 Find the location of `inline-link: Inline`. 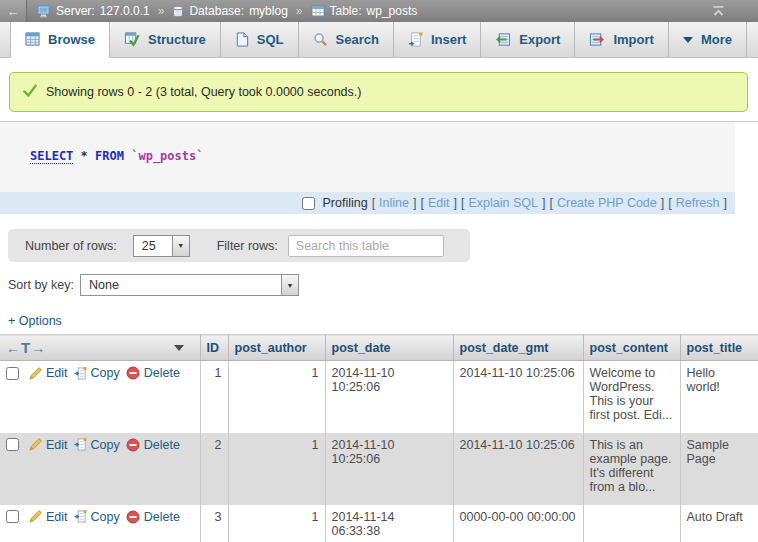

inline-link: Inline is located at coordinates (394, 203).